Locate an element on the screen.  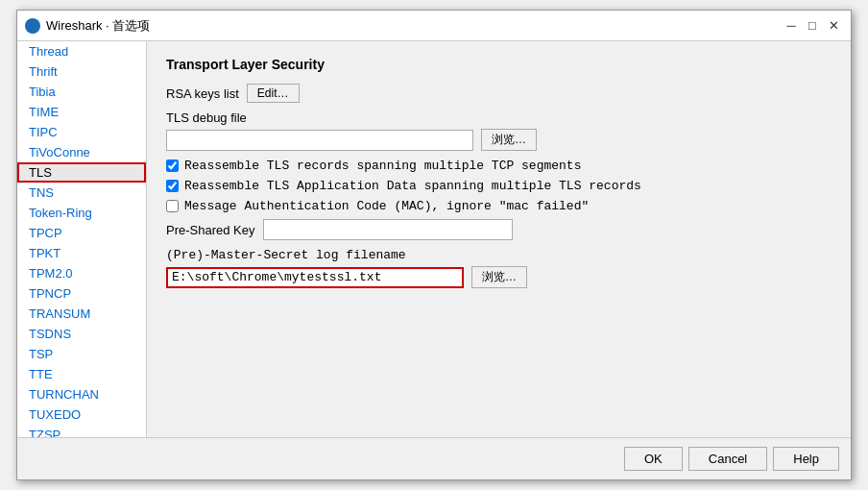
sidebar: ThreadThriftTibiaTIMETIPCTiVoConneTLSTNS… is located at coordinates (82, 239).